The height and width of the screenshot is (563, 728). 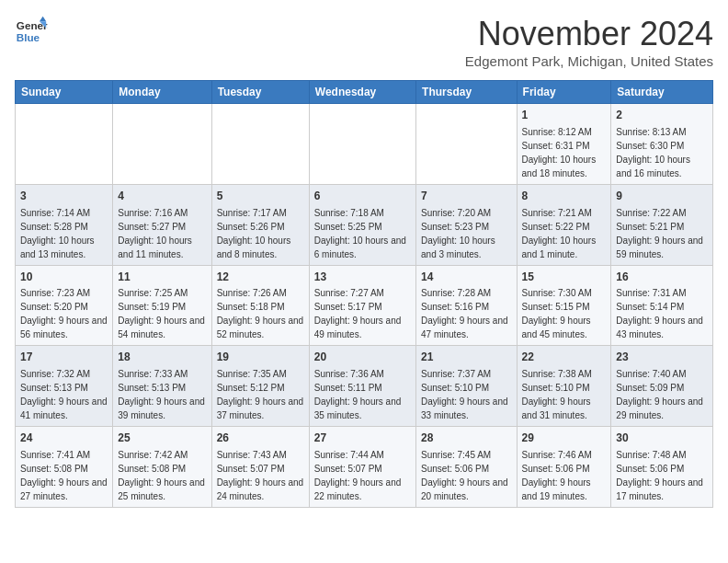 What do you see at coordinates (465, 395) in the screenshot?
I see `day-info: Sunrise: 7:37 AM Sunset: 5:10 PM Dayligh…` at bounding box center [465, 395].